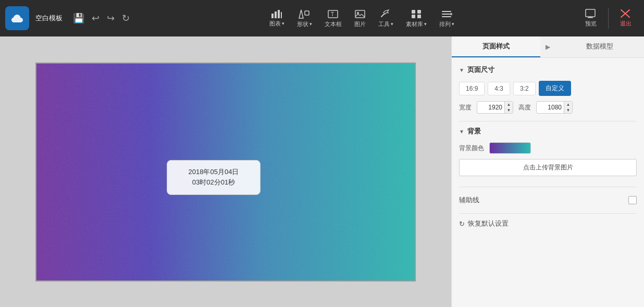  What do you see at coordinates (548, 47) in the screenshot?
I see `panel-tabs: 页面样式 ▶ 数据模型` at bounding box center [548, 47].